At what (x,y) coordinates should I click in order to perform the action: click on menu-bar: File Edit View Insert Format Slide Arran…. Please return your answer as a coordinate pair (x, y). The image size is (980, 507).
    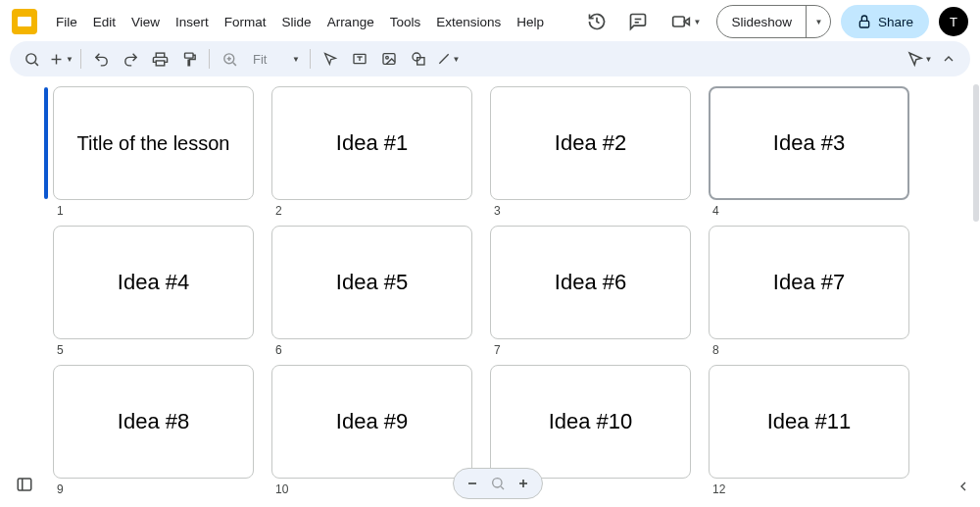
    Looking at the image, I should click on (300, 22).